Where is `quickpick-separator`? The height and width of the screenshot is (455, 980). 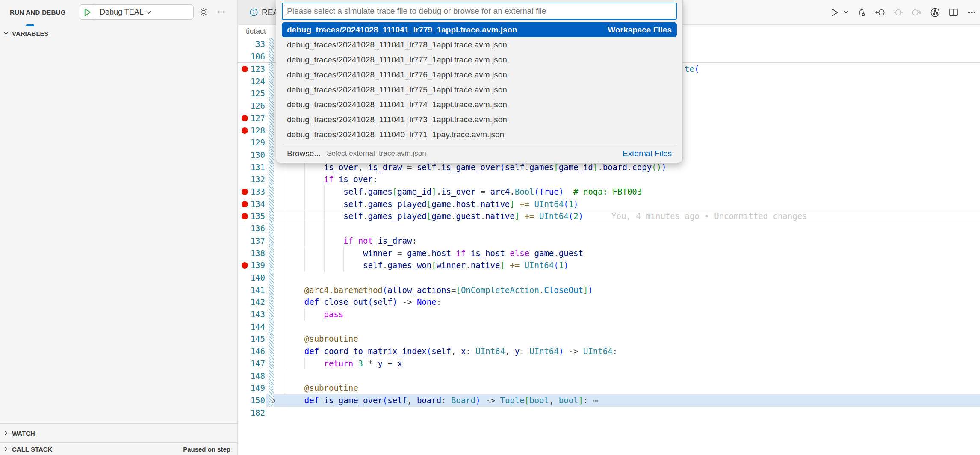
quickpick-separator is located at coordinates (479, 145).